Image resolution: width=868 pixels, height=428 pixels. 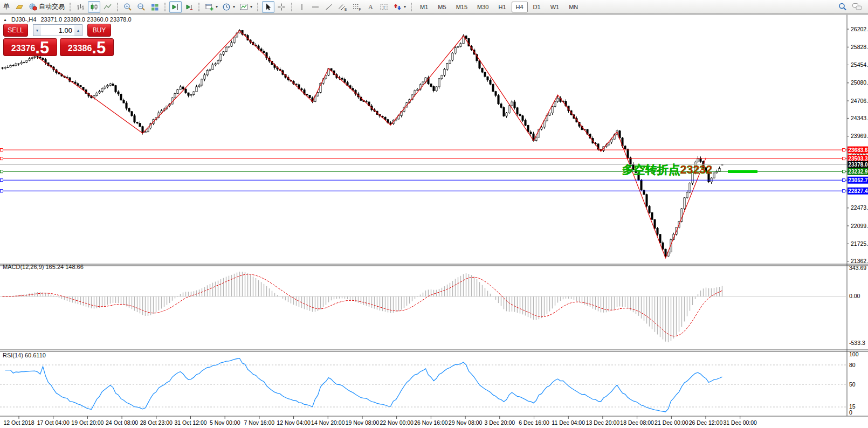 I want to click on indicators-button: ▾, so click(x=246, y=7).